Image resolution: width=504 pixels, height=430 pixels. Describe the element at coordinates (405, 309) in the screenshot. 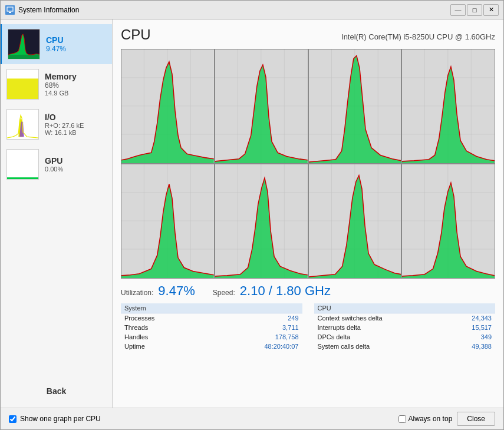

I see `cpu-table-header: CPU` at that location.